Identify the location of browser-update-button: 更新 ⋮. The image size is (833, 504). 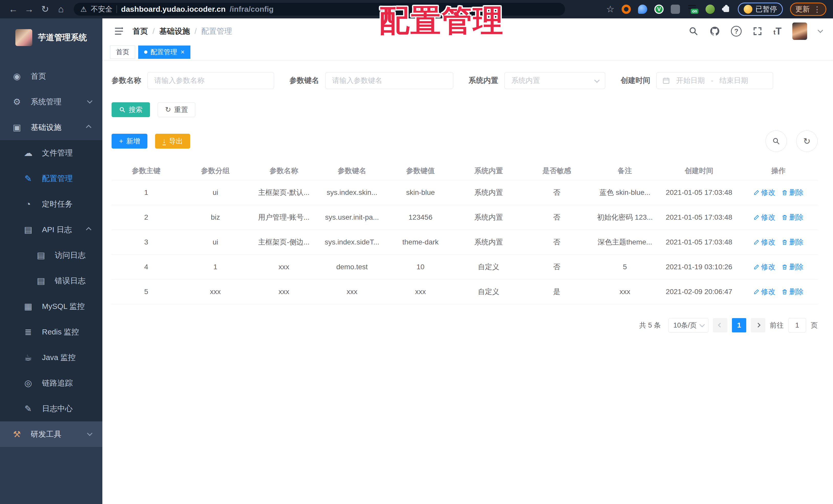
(808, 9).